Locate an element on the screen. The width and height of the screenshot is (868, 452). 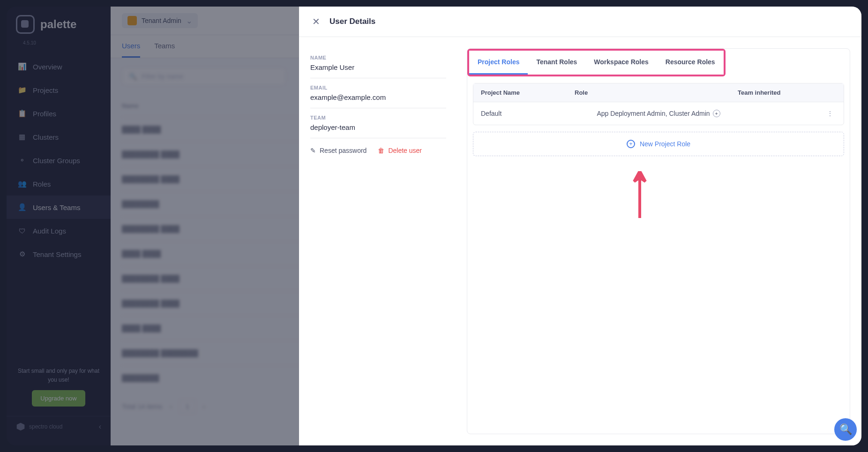
roles-table: Project Name Role Team inherited Default… is located at coordinates (658, 104).